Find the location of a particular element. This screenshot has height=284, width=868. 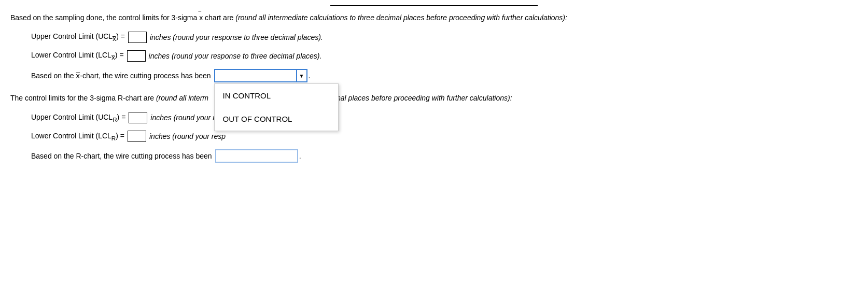

xchart-process-dropdown: IN CONTROL OUT OF CONTROL is located at coordinates (261, 76).